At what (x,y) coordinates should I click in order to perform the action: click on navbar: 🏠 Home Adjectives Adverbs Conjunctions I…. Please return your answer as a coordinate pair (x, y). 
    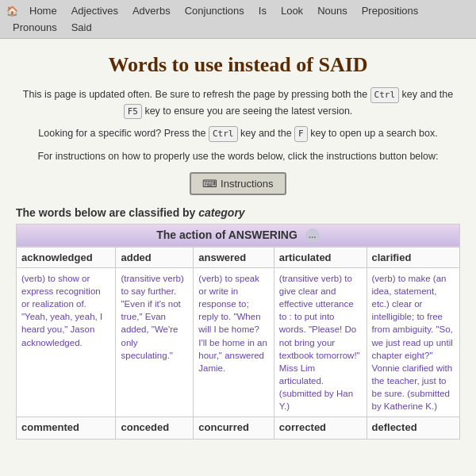
    Looking at the image, I should click on (238, 19).